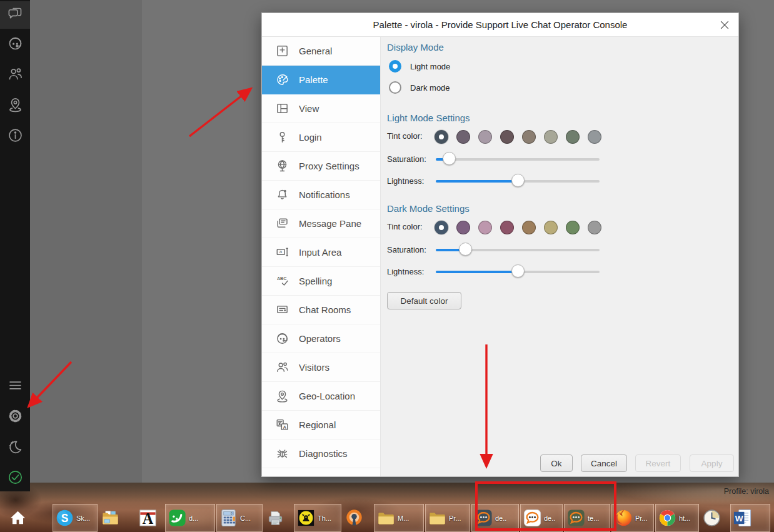 This screenshot has width=774, height=532. What do you see at coordinates (229, 518) in the screenshot?
I see `calculator-icon: 0` at bounding box center [229, 518].